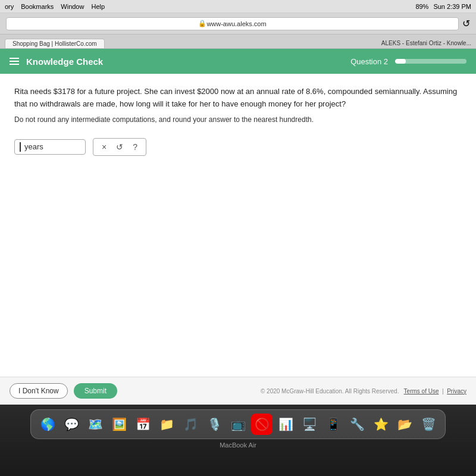  What do you see at coordinates (232, 24) in the screenshot?
I see `url-bar: 🔒 www-awu.aleks.com` at bounding box center [232, 24].